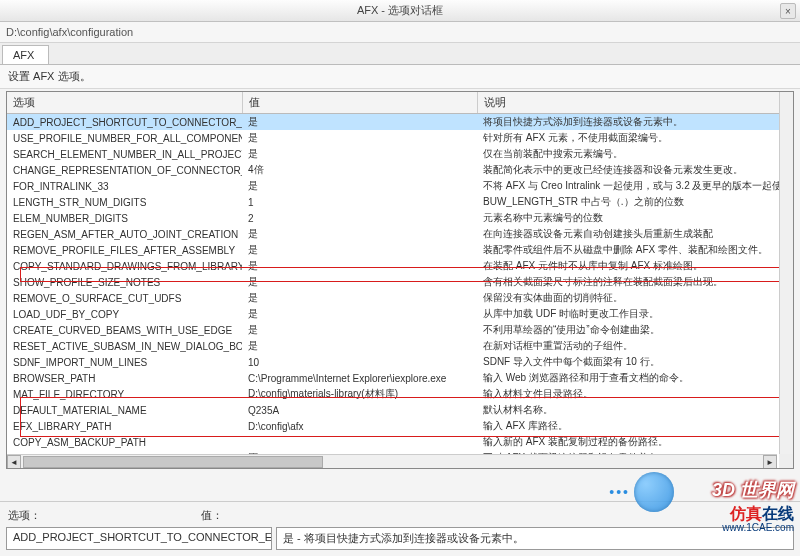  I want to click on table-row: SEARCH_ELEMENT_NUMBER_IN_ALL_PROJECT_ASS…, so click(400, 154).